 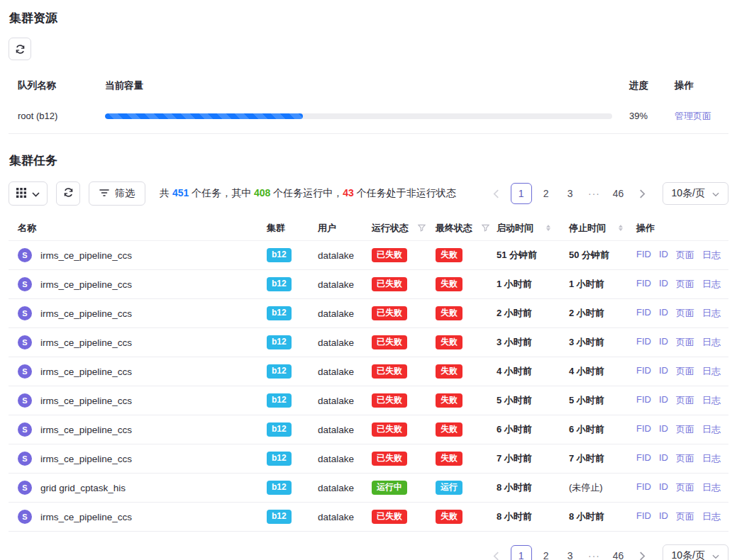 I want to click on task-name: grid grid_cptask_his, so click(x=83, y=488).